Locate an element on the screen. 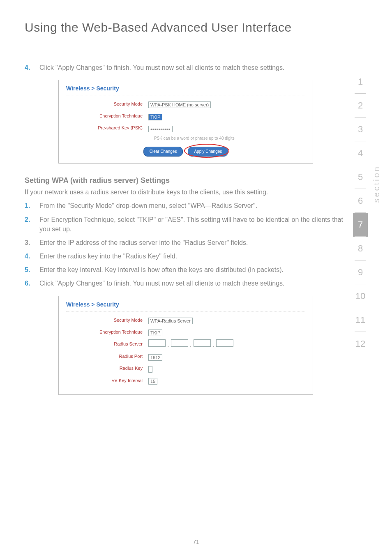 The image size is (392, 560). panel1-psk-label: Pre-shared Key (PSK) is located at coordinates (107, 128).